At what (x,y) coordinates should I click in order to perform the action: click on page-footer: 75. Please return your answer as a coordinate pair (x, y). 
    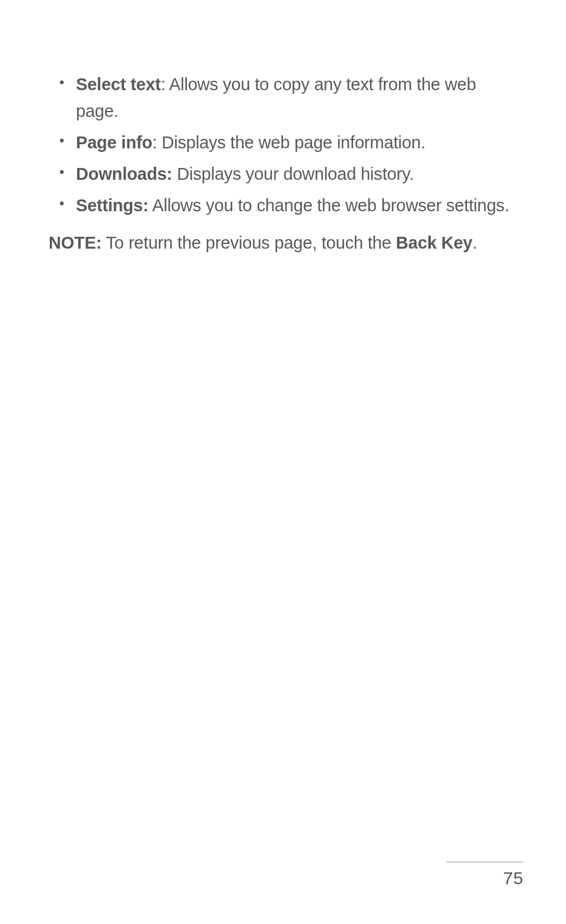
    Looking at the image, I should click on (485, 875).